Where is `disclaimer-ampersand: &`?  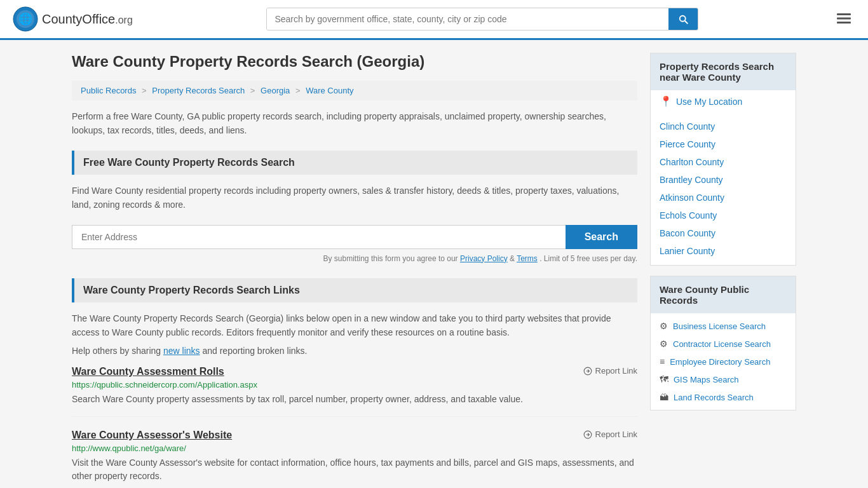 disclaimer-ampersand: & is located at coordinates (513, 259).